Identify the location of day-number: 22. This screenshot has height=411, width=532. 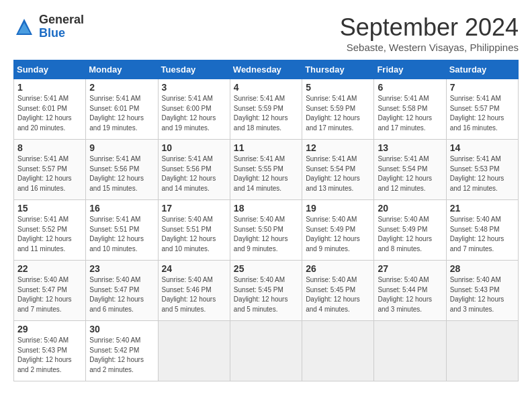
(50, 269).